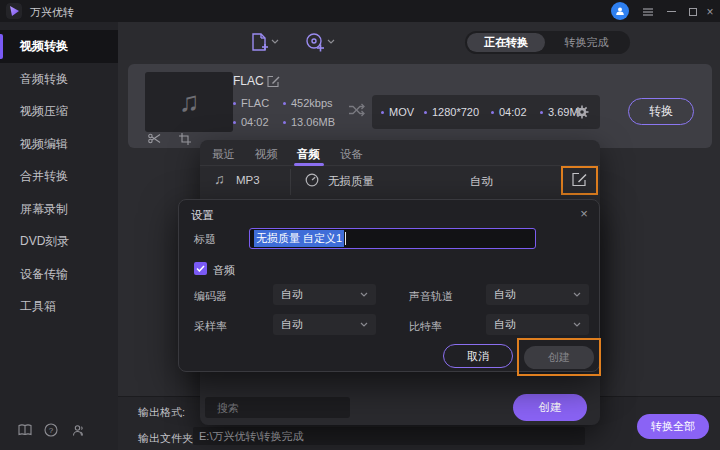 The height and width of the screenshot is (450, 720). What do you see at coordinates (290, 182) in the screenshot?
I see `panel-divider` at bounding box center [290, 182].